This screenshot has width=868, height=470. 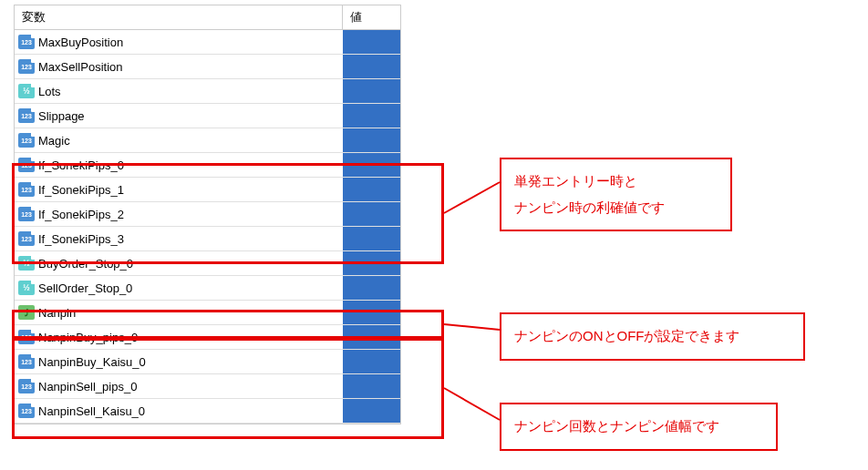 What do you see at coordinates (179, 362) in the screenshot?
I see `cell-variable: NanpinBuy_Kaisu_0` at bounding box center [179, 362].